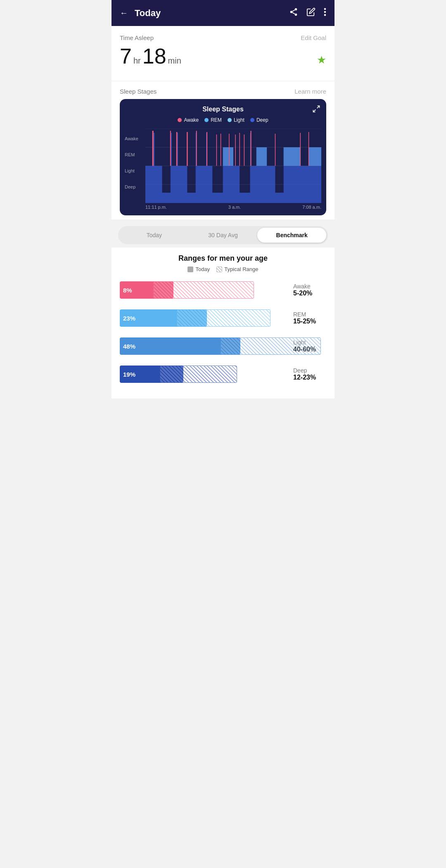 The image size is (446, 868). Describe the element at coordinates (133, 187) in the screenshot. I see `y-label-deep: Deep` at that location.